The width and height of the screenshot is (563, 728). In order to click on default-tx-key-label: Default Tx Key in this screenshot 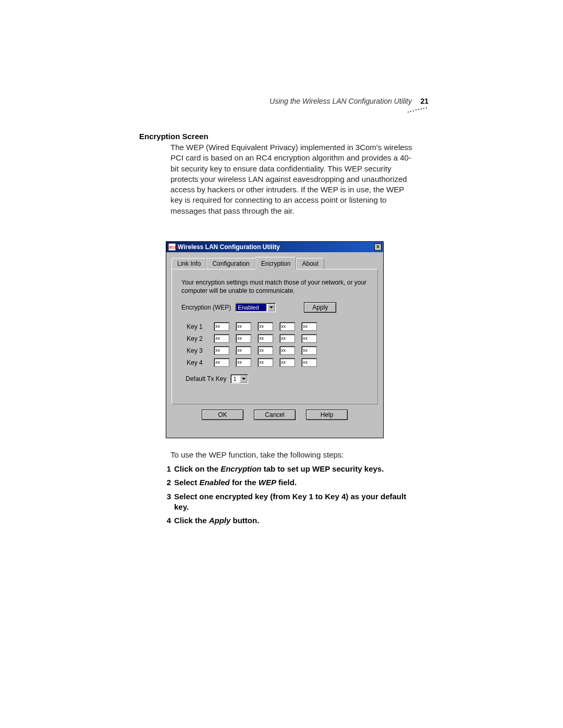, I will do `click(206, 379)`.